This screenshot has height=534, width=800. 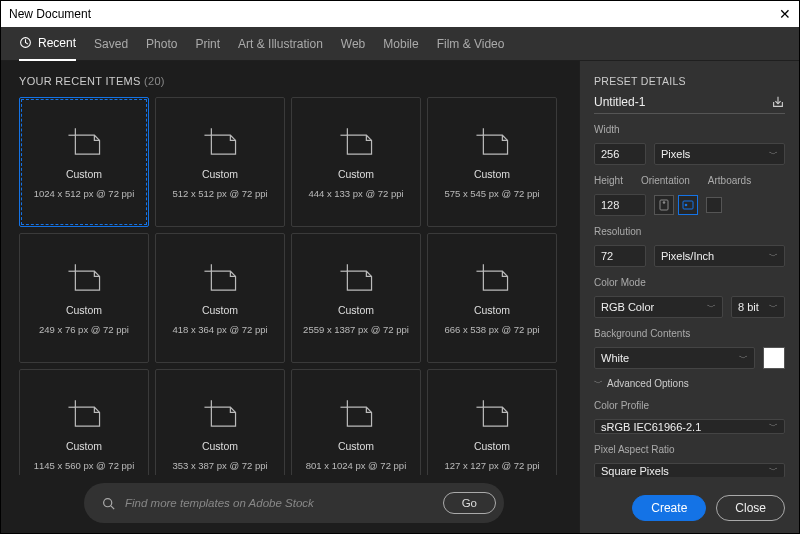 I want to click on tab-web: Web, so click(x=353, y=44).